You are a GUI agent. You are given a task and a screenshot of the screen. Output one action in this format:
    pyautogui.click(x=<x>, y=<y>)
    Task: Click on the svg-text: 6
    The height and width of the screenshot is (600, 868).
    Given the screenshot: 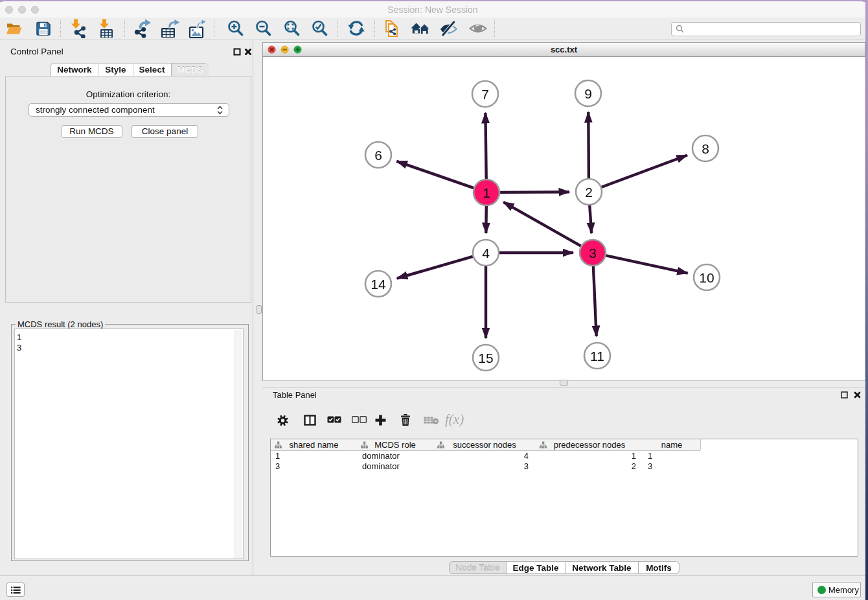 What is the action you would take?
    pyautogui.click(x=378, y=156)
    